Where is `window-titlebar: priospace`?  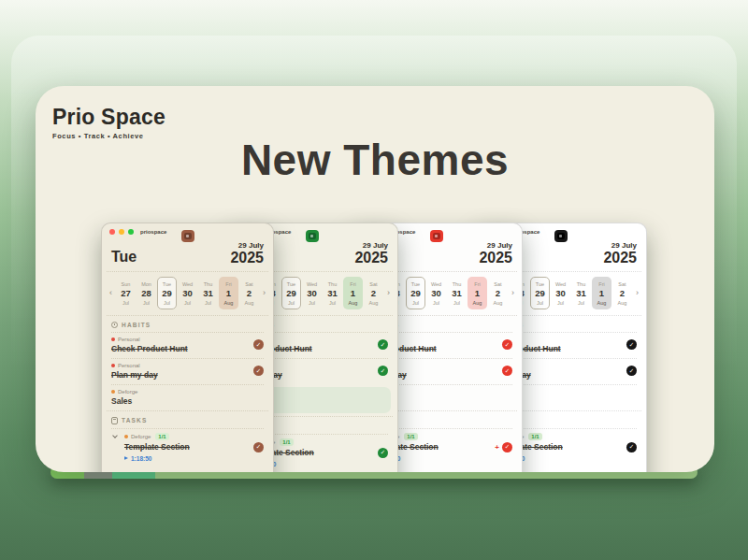
window-titlebar: priospace is located at coordinates (187, 230).